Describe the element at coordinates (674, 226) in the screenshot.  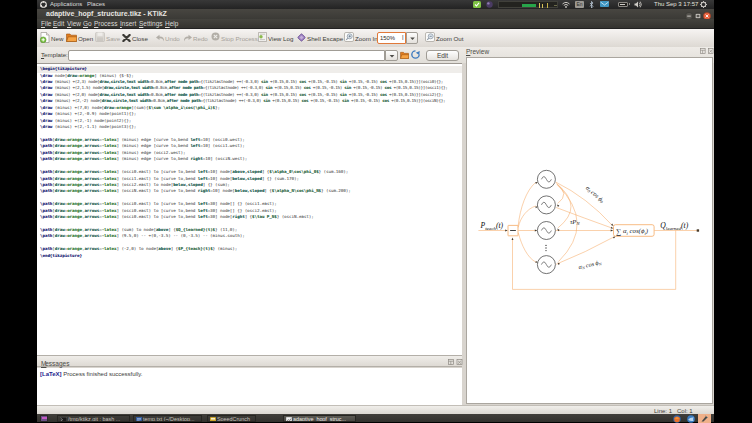
I see `svg-text: Qlearned(t)` at that location.